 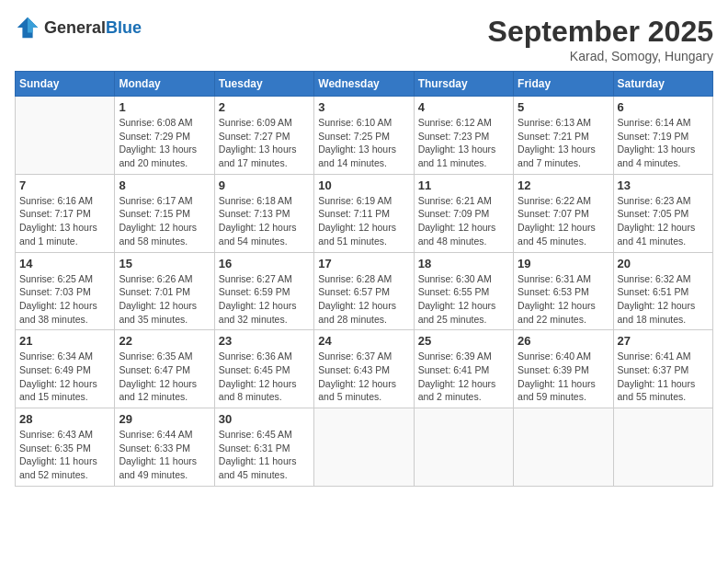 What do you see at coordinates (364, 447) in the screenshot?
I see `calendar-week-row: 28Sunrise: 6:43 AMSunset: 6:35 PMDayligh…` at bounding box center [364, 447].